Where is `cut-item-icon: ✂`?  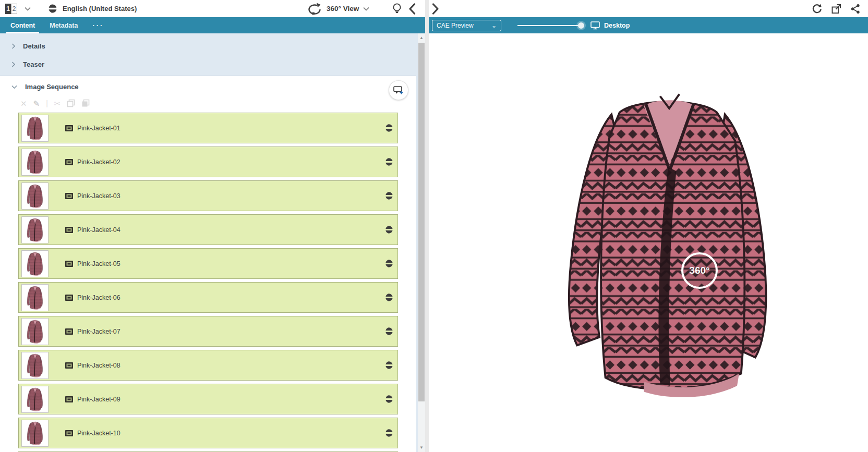 cut-item-icon: ✂ is located at coordinates (57, 103).